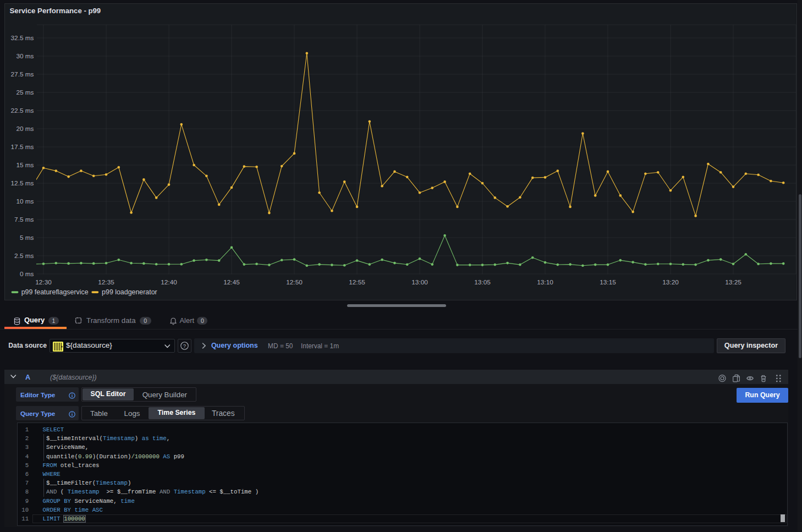 This screenshot has width=802, height=532. Describe the element at coordinates (733, 282) in the screenshot. I see `svg-text: 13:25` at that location.